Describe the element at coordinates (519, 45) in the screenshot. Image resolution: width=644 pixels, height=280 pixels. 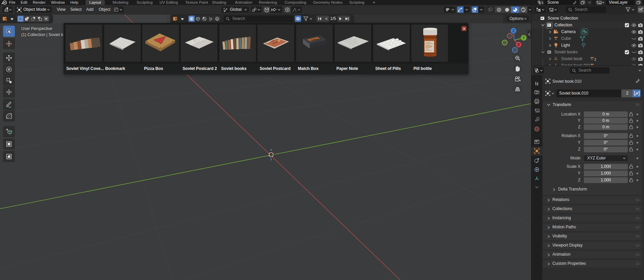
I see `svg-text: X` at that location.